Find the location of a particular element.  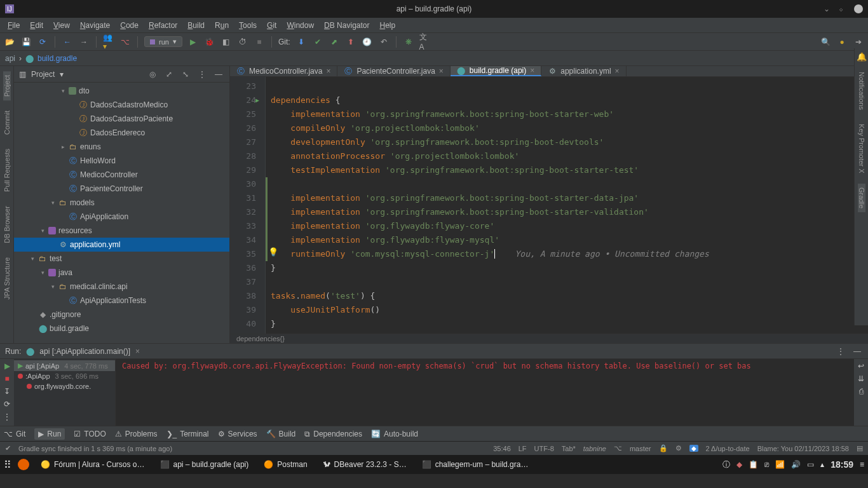

save-icon: 💾 is located at coordinates (26, 42).